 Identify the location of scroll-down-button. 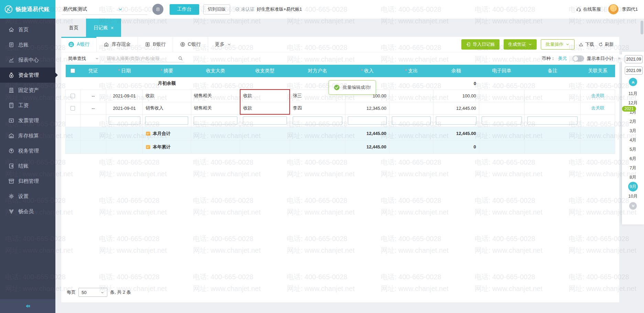
(633, 206).